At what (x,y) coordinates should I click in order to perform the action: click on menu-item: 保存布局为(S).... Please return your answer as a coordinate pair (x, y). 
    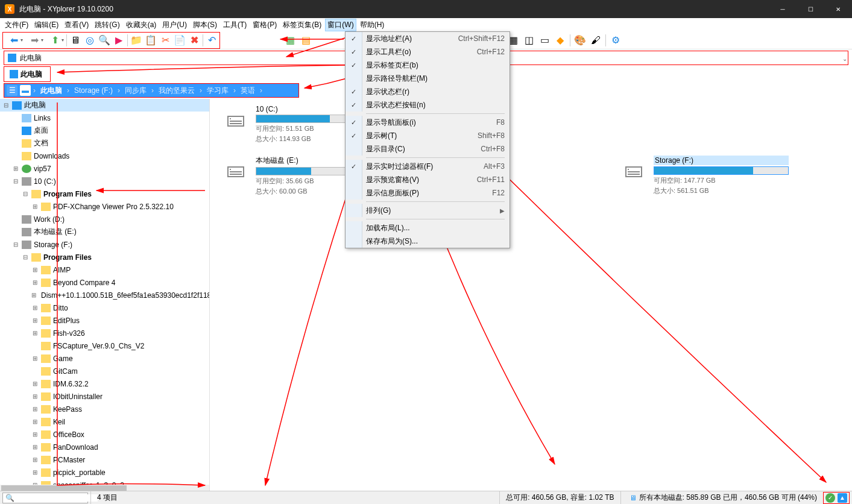
    Looking at the image, I should click on (428, 241).